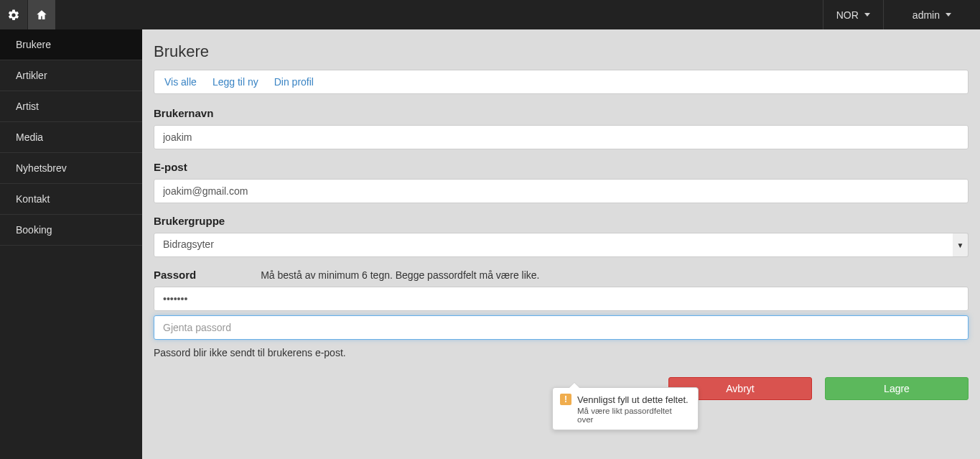  I want to click on select-arrow-icon: ▼, so click(961, 245).